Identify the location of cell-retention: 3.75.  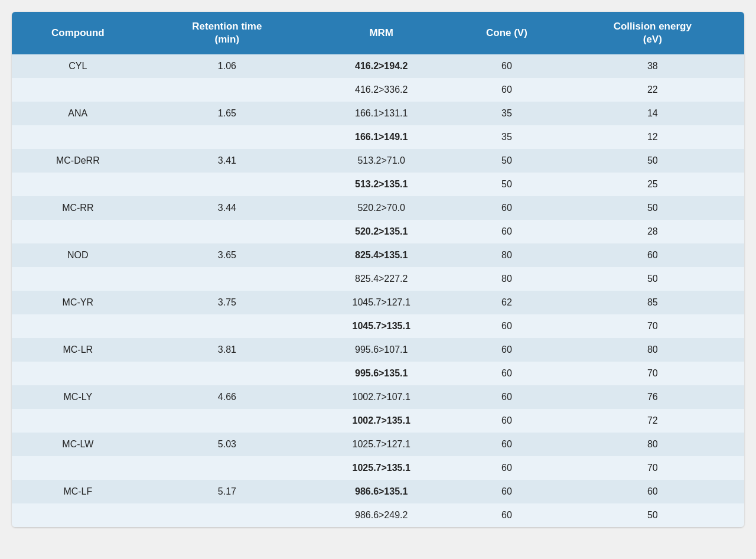
(227, 303).